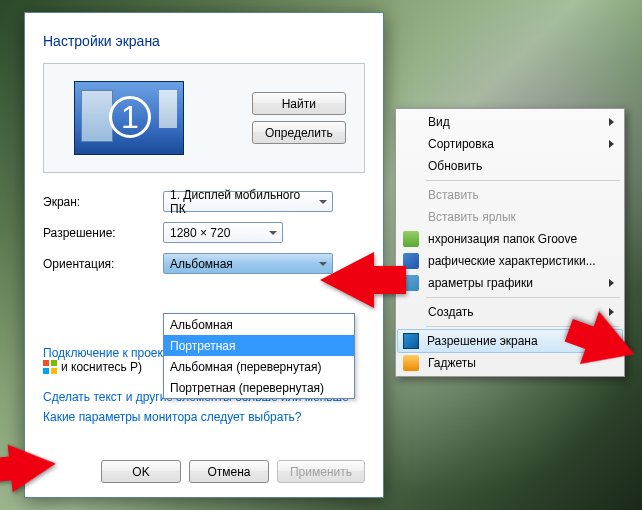 Image resolution: width=642 pixels, height=510 pixels. Describe the element at coordinates (510, 122) in the screenshot. I see `context-menu-item: Вид` at that location.